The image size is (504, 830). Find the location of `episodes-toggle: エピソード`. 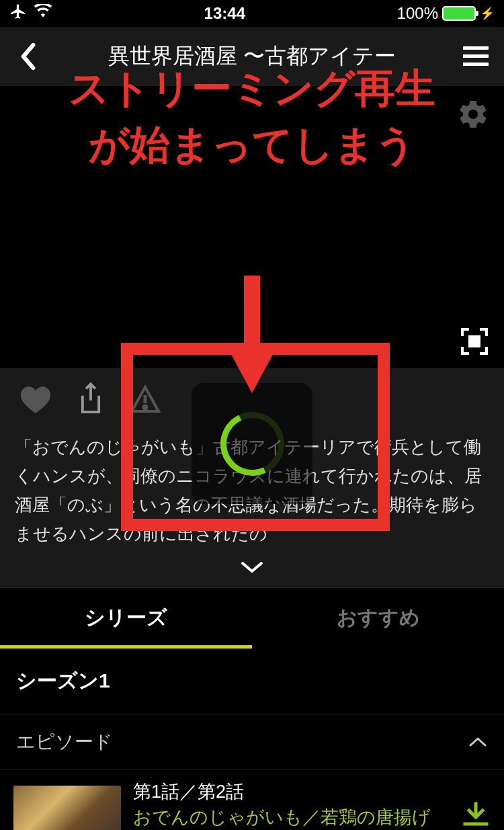

episodes-toggle: エピソード is located at coordinates (252, 742).